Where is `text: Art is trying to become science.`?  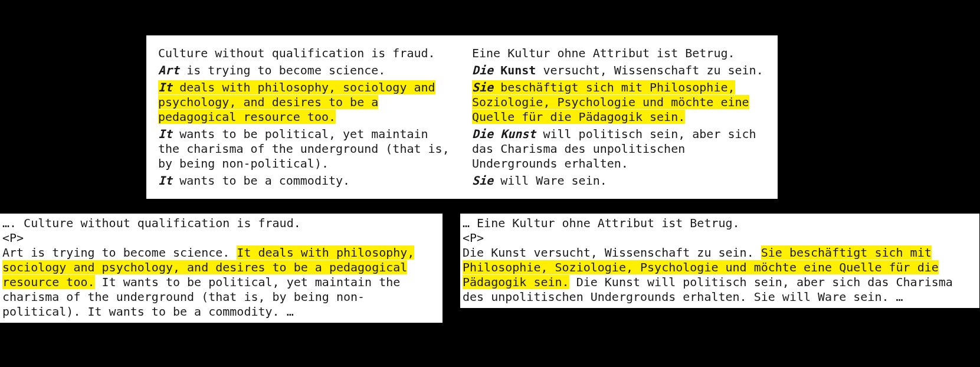 text: Art is trying to become science. is located at coordinates (119, 253).